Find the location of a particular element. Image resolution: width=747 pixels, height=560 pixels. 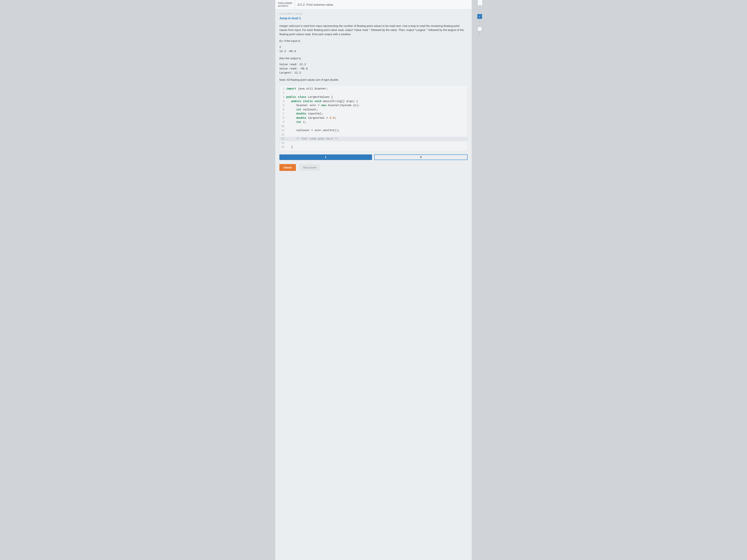

line-number: 4 is located at coordinates (283, 102).